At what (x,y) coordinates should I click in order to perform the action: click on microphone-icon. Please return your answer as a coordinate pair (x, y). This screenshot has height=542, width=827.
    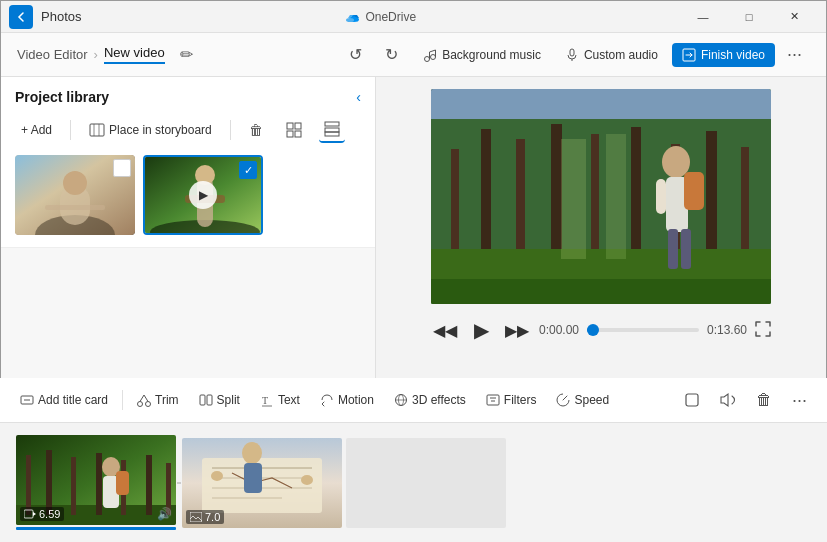
    Looking at the image, I should click on (572, 55).